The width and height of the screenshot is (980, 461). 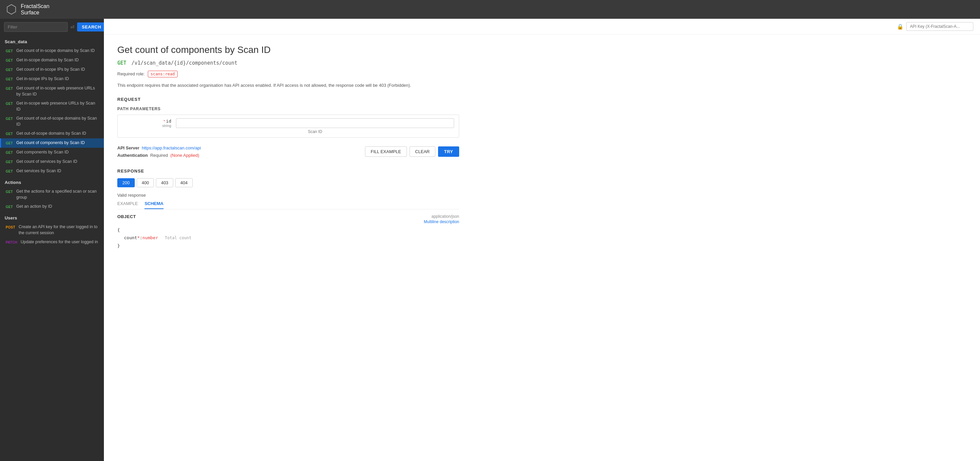 What do you see at coordinates (11, 243) in the screenshot?
I see `method-badge-patch: PATCH` at bounding box center [11, 243].